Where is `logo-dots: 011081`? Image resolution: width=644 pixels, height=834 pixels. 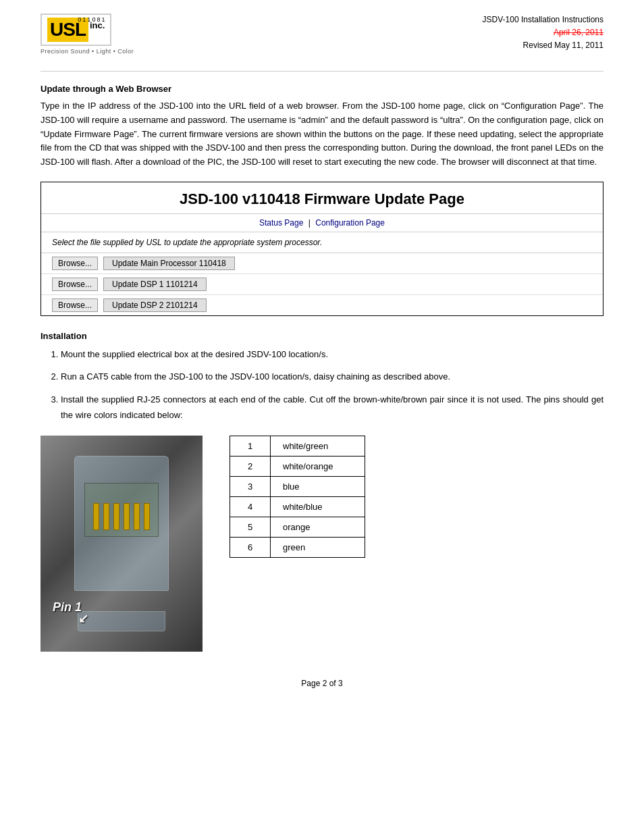 logo-dots: 011081 is located at coordinates (92, 20).